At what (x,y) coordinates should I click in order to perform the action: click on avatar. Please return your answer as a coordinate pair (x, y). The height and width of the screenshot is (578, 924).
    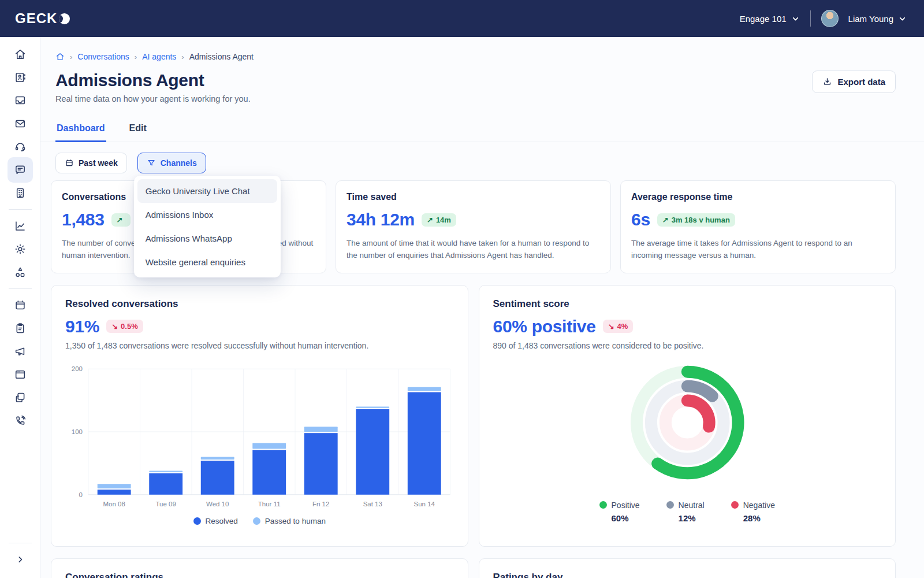
    Looking at the image, I should click on (830, 18).